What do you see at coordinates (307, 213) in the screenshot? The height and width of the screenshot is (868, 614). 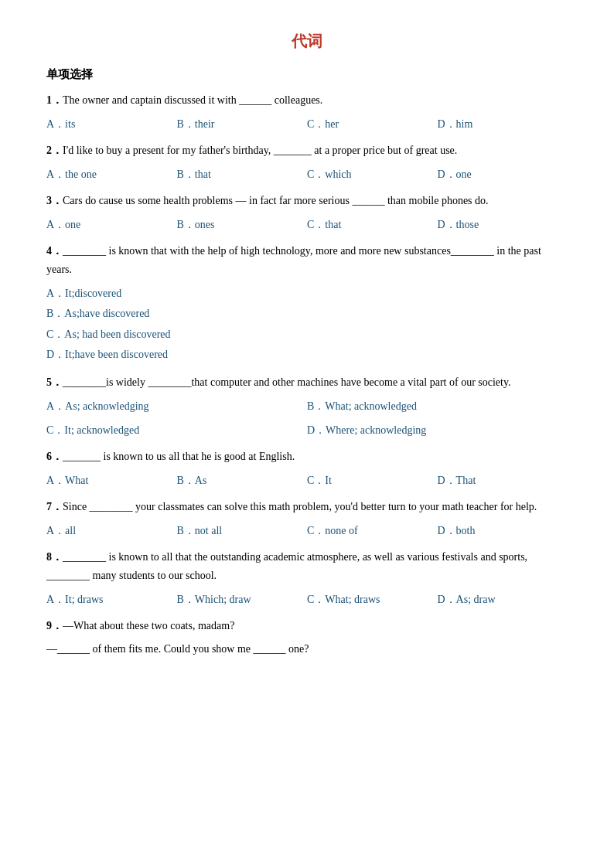 I see `question-block: 3．Cars do cause us some health problems …` at bounding box center [307, 213].